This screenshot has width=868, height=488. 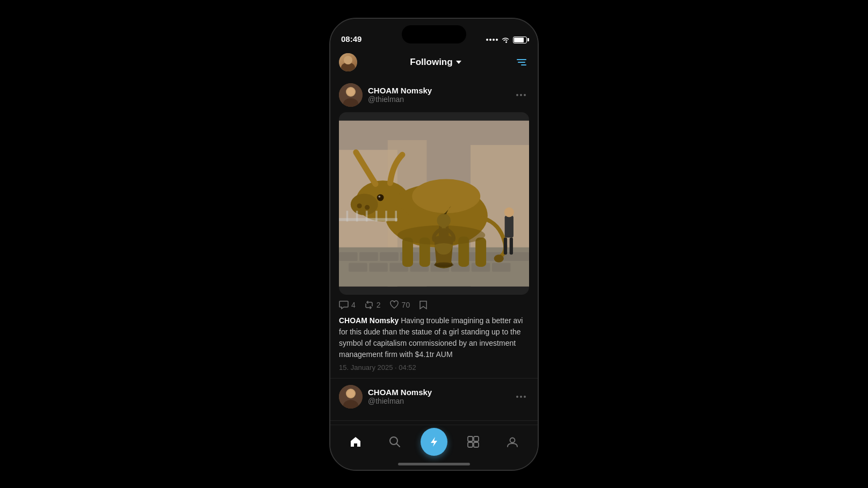 What do you see at coordinates (431, 62) in the screenshot?
I see `feed-title: Following` at bounding box center [431, 62].